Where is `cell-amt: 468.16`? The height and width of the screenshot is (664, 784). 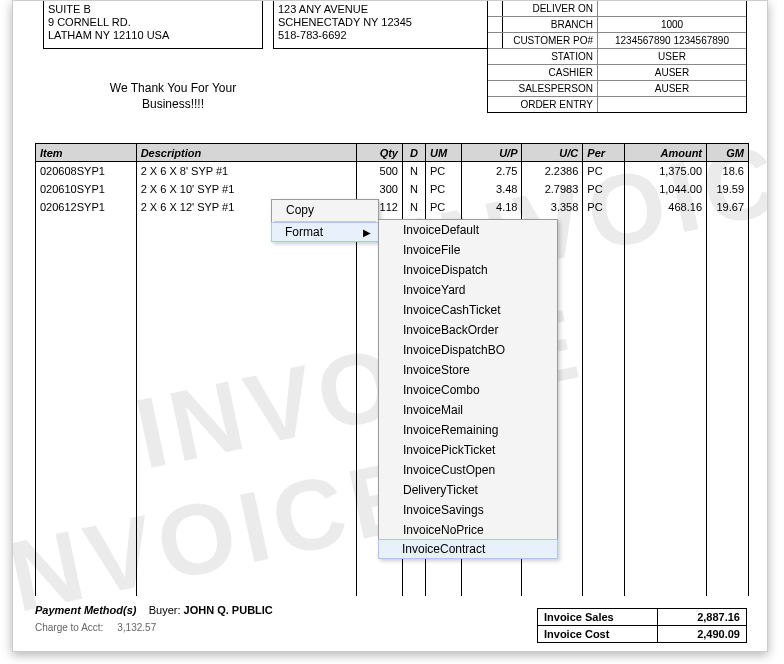
cell-amt: 468.16 is located at coordinates (666, 207).